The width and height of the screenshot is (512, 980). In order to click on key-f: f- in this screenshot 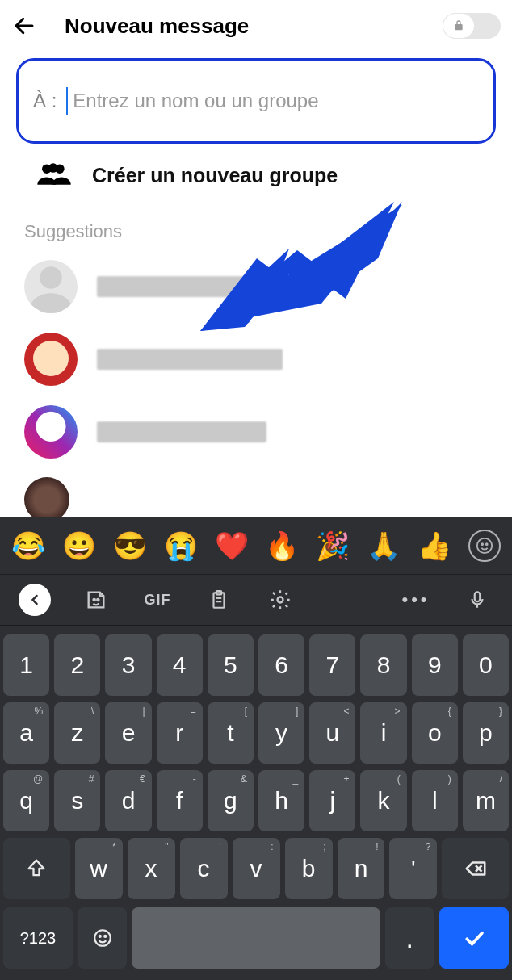, I will do `click(179, 801)`.